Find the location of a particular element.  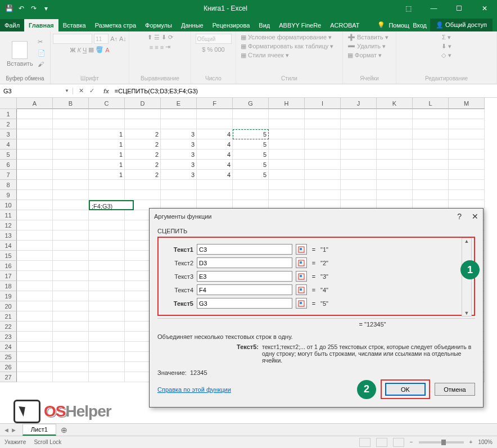

increase-font-icon: A↑ is located at coordinates (114, 39).